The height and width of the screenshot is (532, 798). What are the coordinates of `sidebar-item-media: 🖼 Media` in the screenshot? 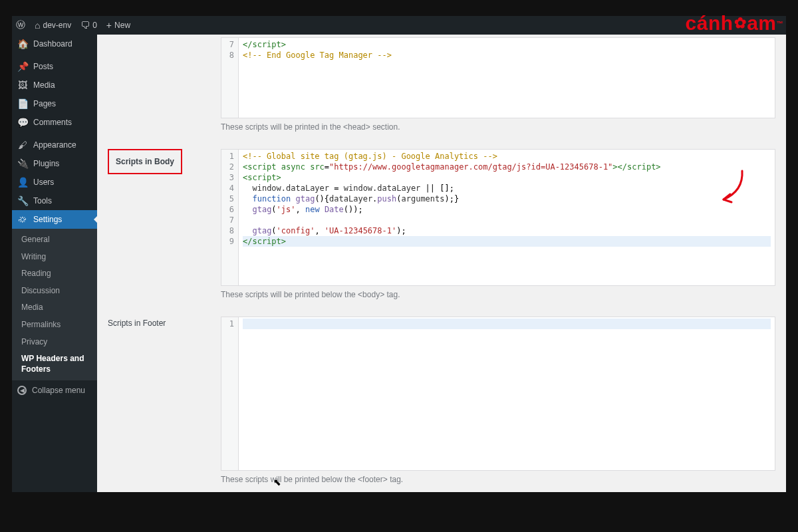 It's located at (55, 85).